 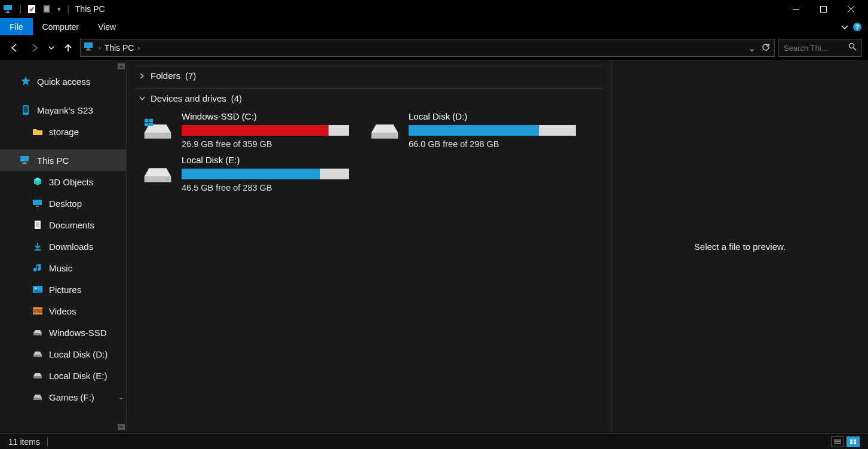 I want to click on tab-computer: Computer, so click(x=61, y=26).